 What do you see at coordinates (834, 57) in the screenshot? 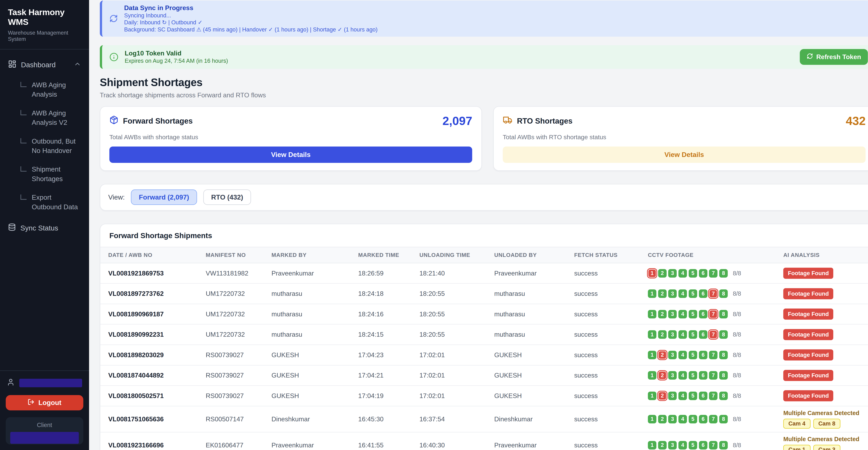
I see `refresh-token-button: Refresh Token` at bounding box center [834, 57].